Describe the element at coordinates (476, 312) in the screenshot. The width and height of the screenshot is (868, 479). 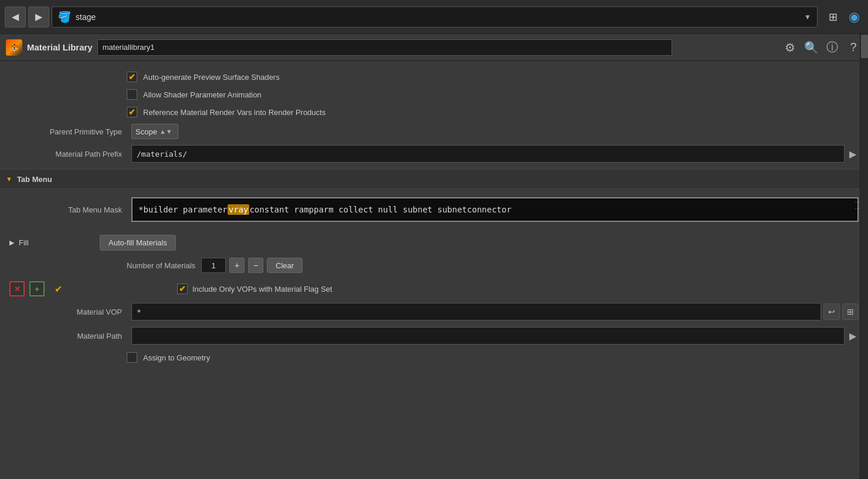
I see `material-vop-input` at that location.